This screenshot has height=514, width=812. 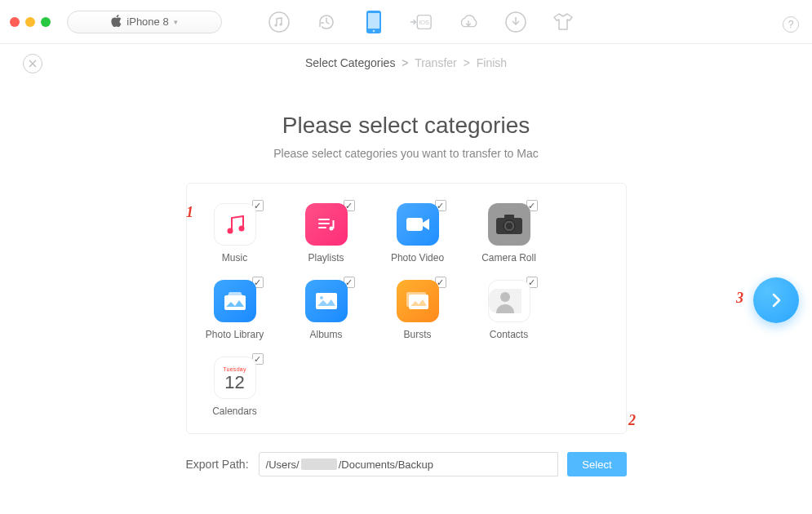 I want to click on page-title: Please select categories, so click(x=406, y=126).